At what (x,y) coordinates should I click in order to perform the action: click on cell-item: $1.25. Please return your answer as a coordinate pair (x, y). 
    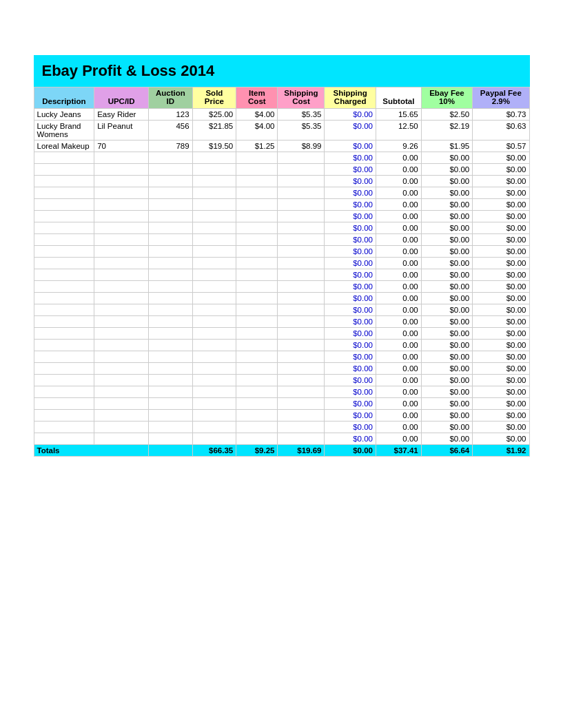
    Looking at the image, I should click on (257, 146).